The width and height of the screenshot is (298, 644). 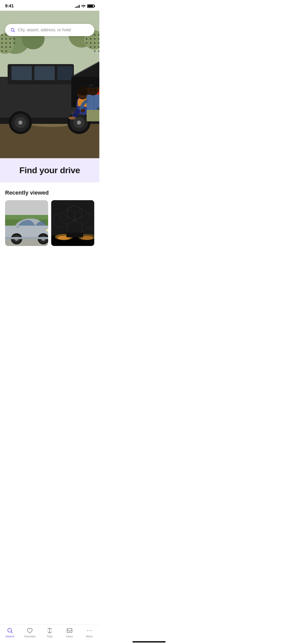 I want to click on recently-viewed-title: Recently viewed, so click(x=52, y=193).